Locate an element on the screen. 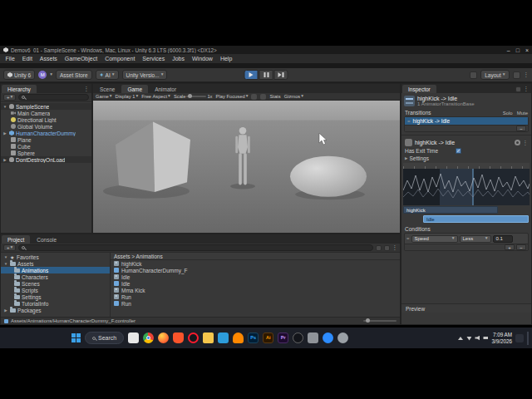  vlc-icon is located at coordinates (238, 337).